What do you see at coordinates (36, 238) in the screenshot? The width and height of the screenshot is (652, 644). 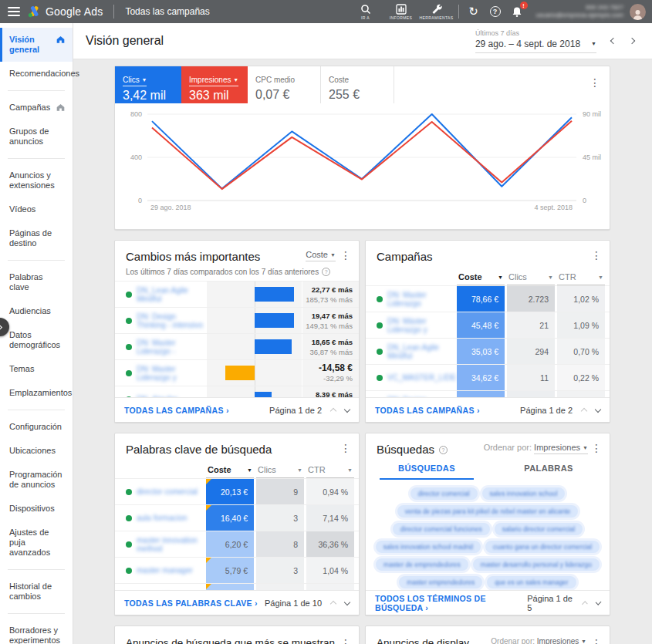 I see `sidebar-item-paginas-de-destino: Páginas de destino` at bounding box center [36, 238].